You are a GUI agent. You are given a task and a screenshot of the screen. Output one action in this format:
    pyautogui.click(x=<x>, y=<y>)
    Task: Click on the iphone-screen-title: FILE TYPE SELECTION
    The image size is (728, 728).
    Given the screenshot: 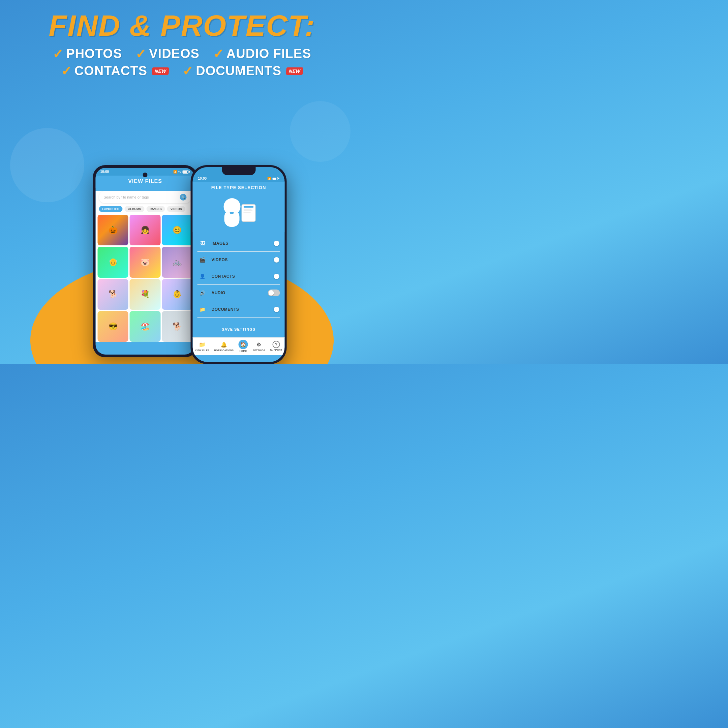 What is the action you would take?
    pyautogui.click(x=239, y=188)
    